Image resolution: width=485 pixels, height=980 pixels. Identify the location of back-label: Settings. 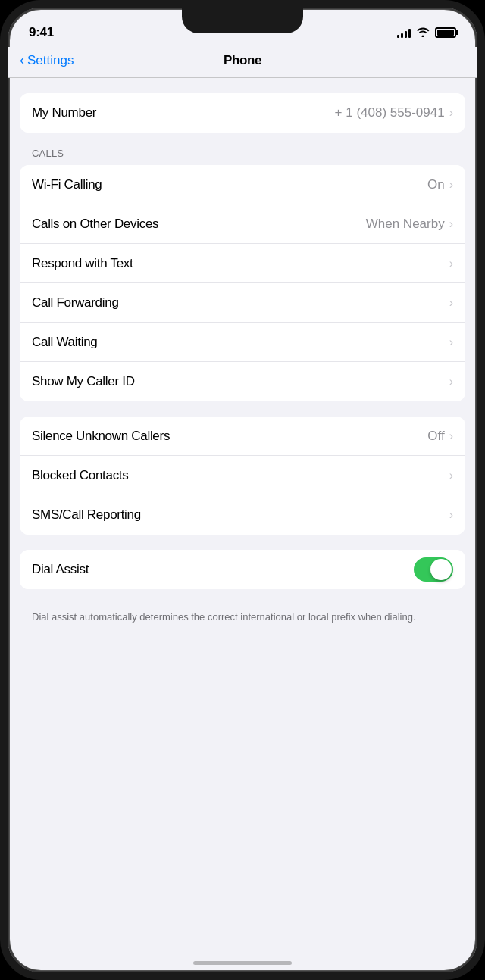
(50, 61).